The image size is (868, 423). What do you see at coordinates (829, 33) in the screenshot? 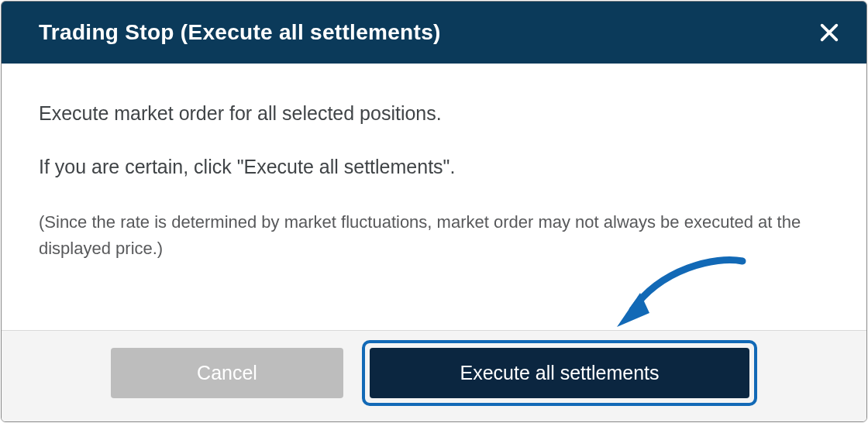
I see `close-icon` at bounding box center [829, 33].